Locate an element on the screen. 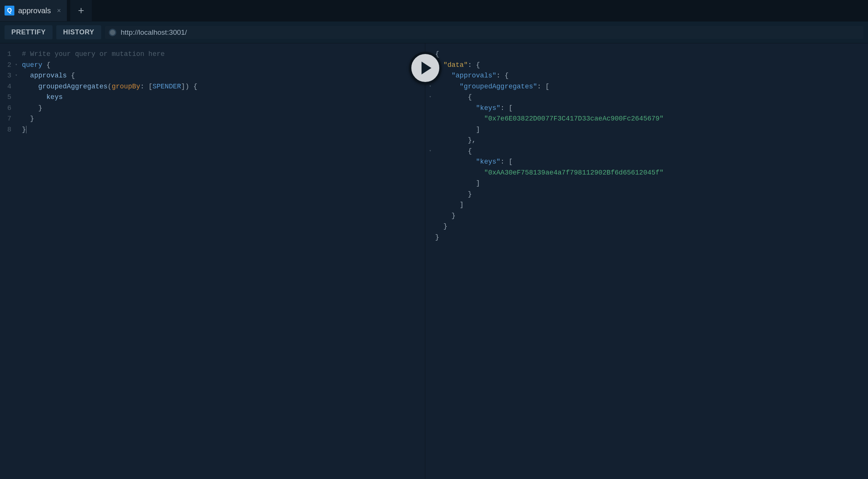  result-fold-gutter: ▾ ▾ ▾ ▾ ▾ ▾ is located at coordinates (429, 261).